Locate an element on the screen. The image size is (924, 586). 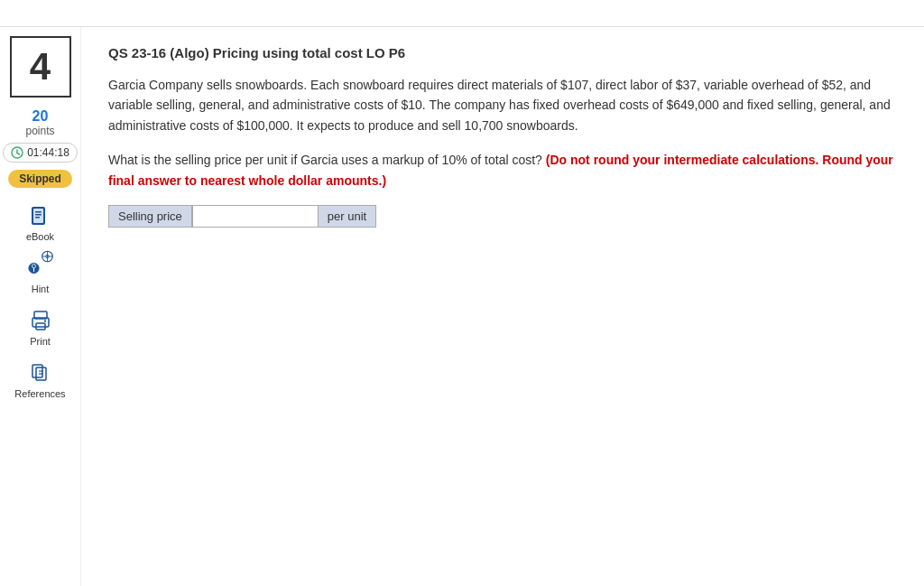
hint-icon is located at coordinates (41, 268).